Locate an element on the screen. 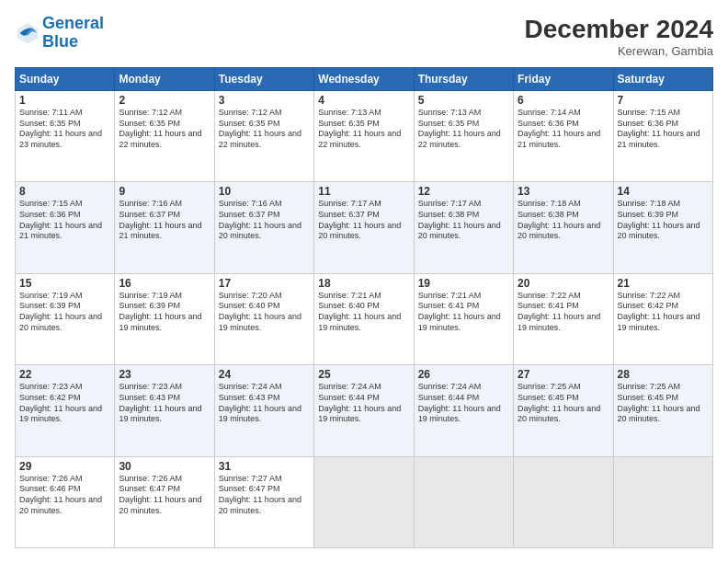 Image resolution: width=728 pixels, height=563 pixels. logo-line1: General is located at coordinates (74, 23).